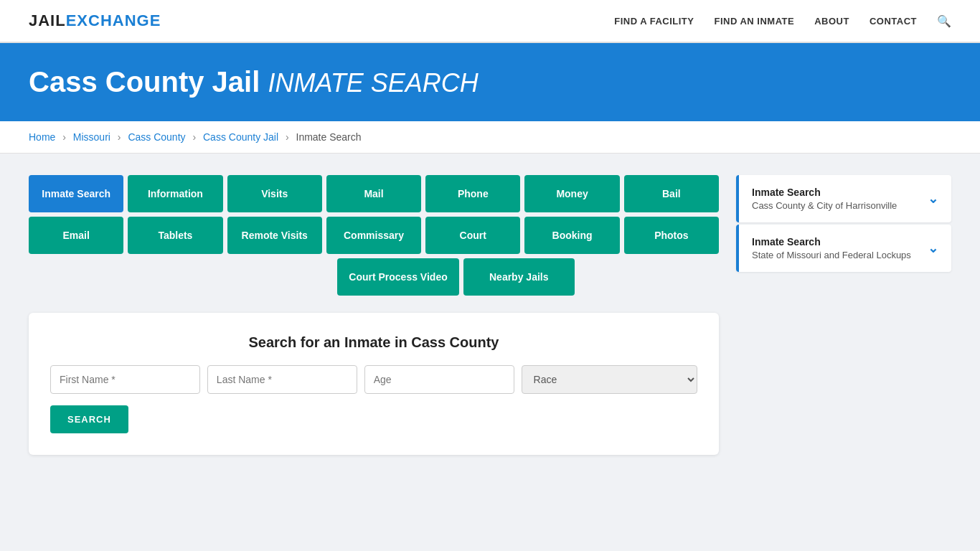 The image size is (980, 551). I want to click on page-title: Cass County Jail INMATE SEARCH, so click(490, 82).